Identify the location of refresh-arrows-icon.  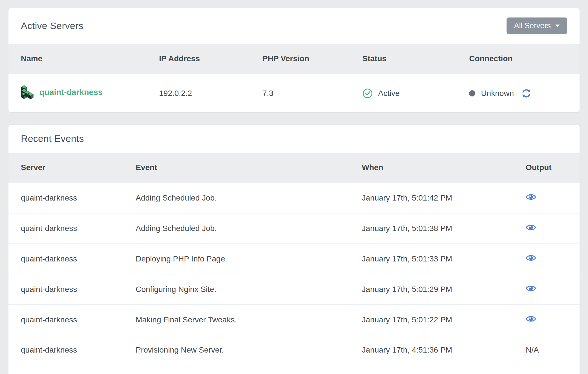
(526, 93).